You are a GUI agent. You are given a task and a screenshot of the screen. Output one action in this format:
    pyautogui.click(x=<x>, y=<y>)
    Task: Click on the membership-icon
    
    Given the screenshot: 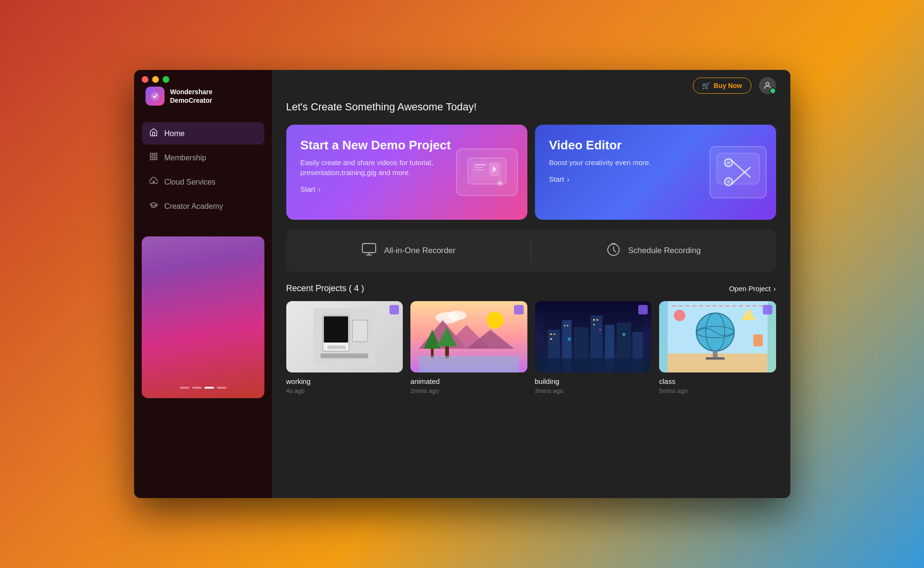 What is the action you would take?
    pyautogui.click(x=154, y=158)
    